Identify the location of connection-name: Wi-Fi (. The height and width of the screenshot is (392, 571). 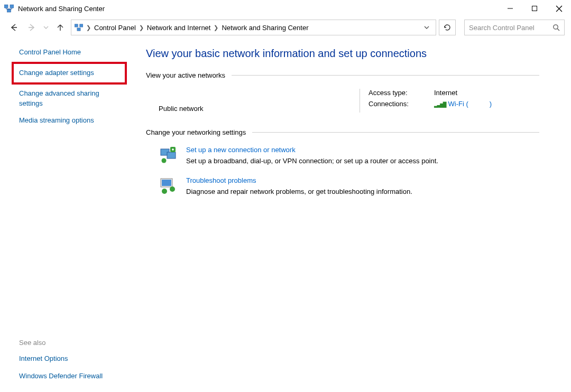
(458, 104).